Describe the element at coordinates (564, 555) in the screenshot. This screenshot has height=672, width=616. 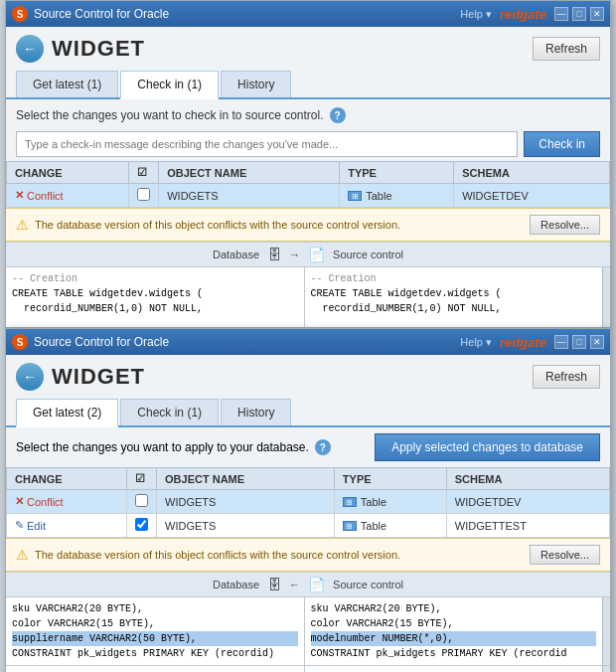
I see `resolve-button-2: Resolve...` at that location.